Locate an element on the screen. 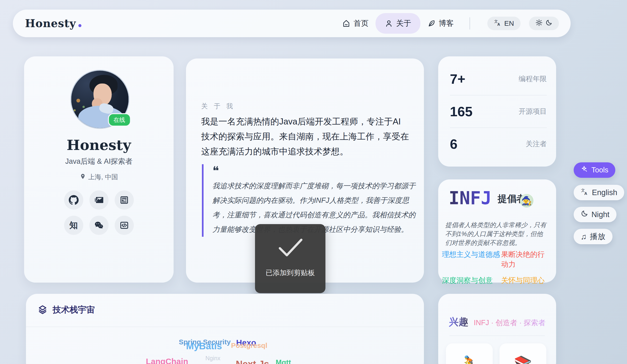 This screenshot has width=627, height=364. stat-label: 编程年限 is located at coordinates (533, 79).